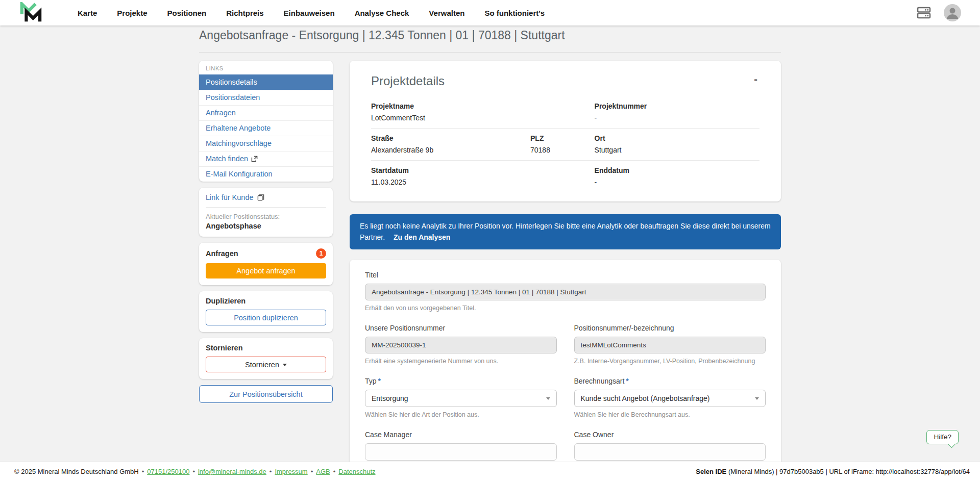  I want to click on copy-icon, so click(261, 197).